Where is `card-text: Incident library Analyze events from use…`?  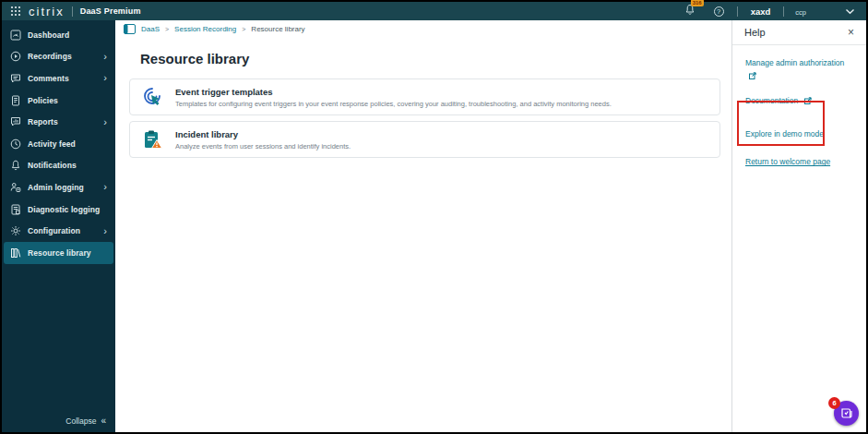 card-text: Incident library Analyze events from use… is located at coordinates (263, 140).